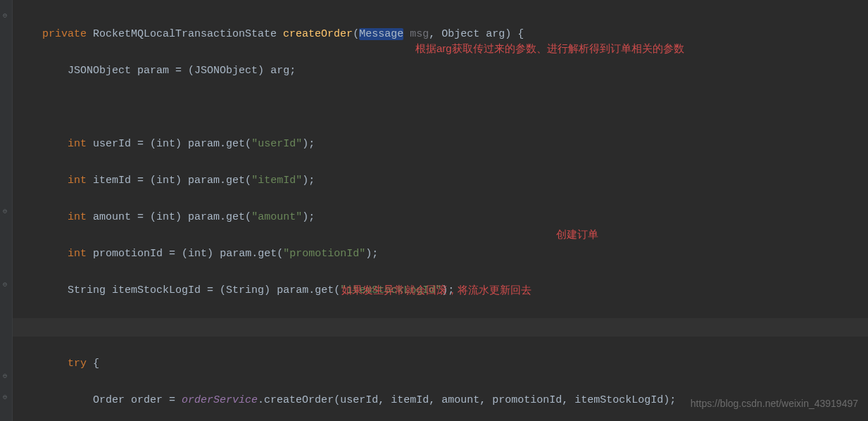 The width and height of the screenshot is (868, 421). What do you see at coordinates (441, 71) in the screenshot?
I see `code-line: JSONObject param = (JSONObject) arg;` at bounding box center [441, 71].